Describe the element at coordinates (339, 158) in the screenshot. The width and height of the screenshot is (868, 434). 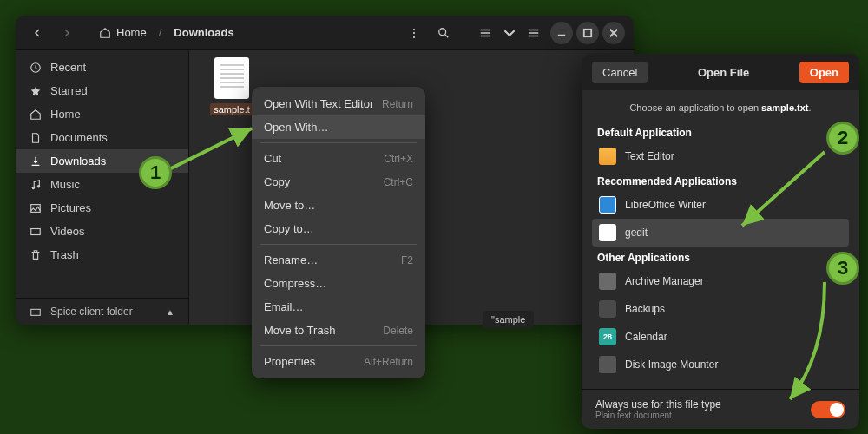
I see `ctx-cut: CutCtrl+X` at that location.